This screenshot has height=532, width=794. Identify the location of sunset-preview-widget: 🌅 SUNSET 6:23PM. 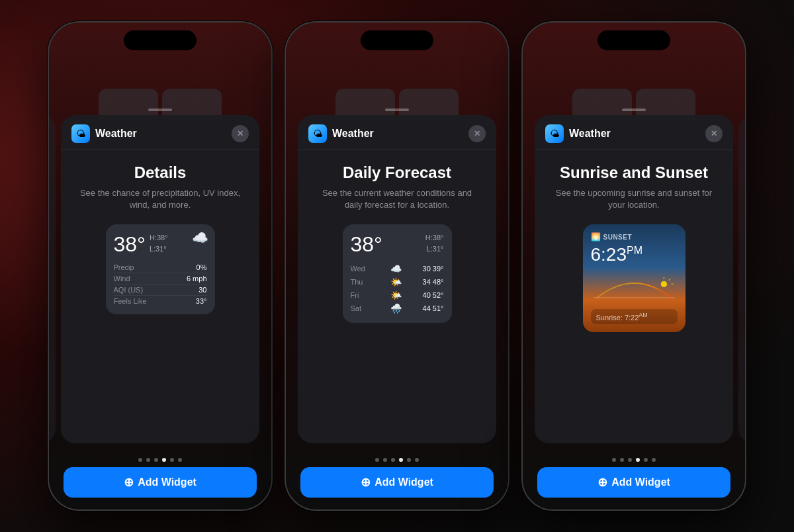
(634, 278).